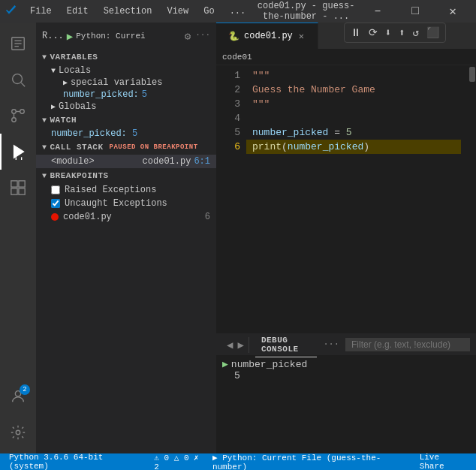  Describe the element at coordinates (203, 36) in the screenshot. I see `more-actions-icon: ···` at that location.